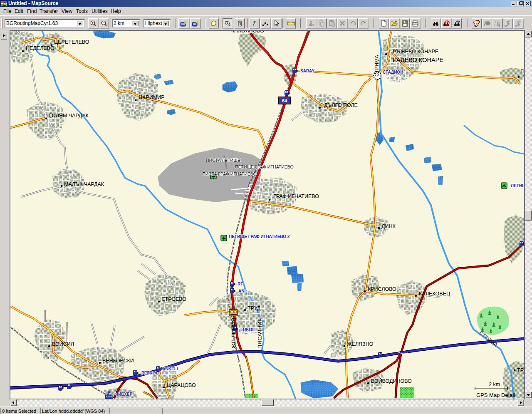  I want to click on svg-text: ВОЙСИЛ, so click(63, 344).